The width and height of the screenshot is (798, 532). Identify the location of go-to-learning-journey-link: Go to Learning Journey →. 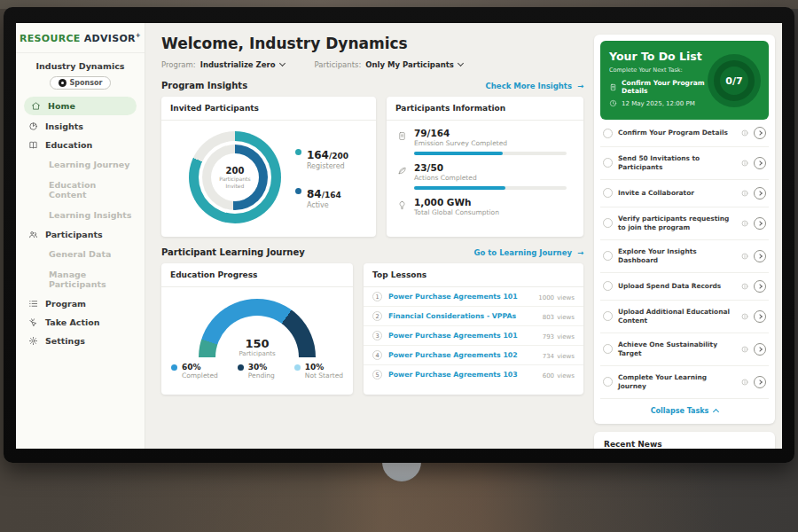
(528, 253).